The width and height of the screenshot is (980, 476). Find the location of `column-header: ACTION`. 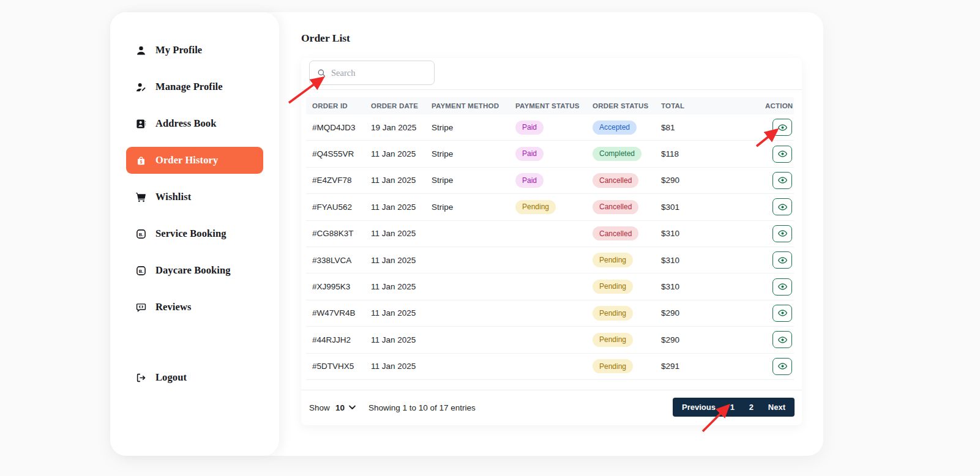

column-header: ACTION is located at coordinates (780, 106).